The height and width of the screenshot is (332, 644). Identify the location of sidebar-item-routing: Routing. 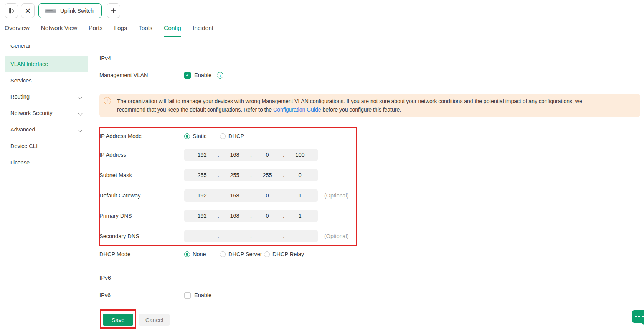
(47, 97).